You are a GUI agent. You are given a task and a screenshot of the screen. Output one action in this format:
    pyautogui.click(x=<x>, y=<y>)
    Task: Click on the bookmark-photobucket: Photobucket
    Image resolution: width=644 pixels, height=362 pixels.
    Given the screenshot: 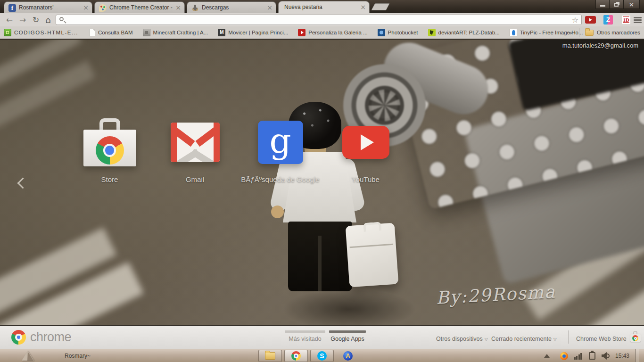 What is the action you would take?
    pyautogui.click(x=398, y=33)
    